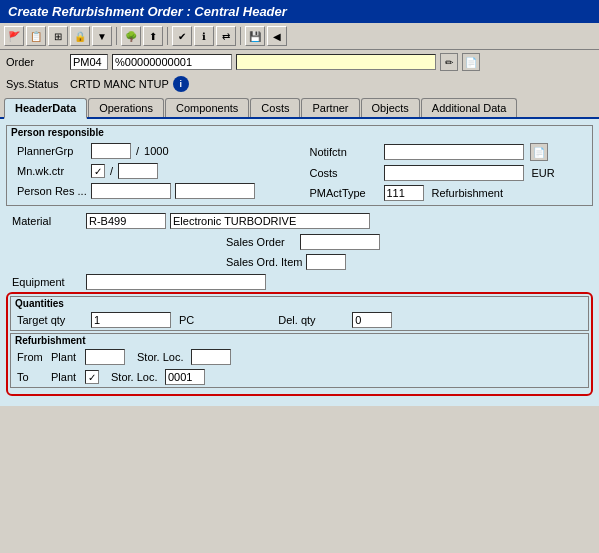 This screenshot has width=599, height=553. I want to click on costs-row: Costs EUR, so click(446, 173).